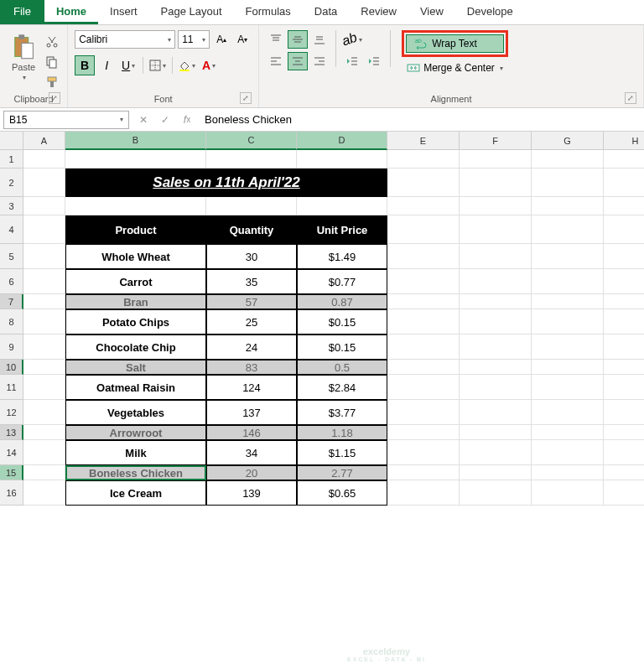  I want to click on cell-E6, so click(423, 282).